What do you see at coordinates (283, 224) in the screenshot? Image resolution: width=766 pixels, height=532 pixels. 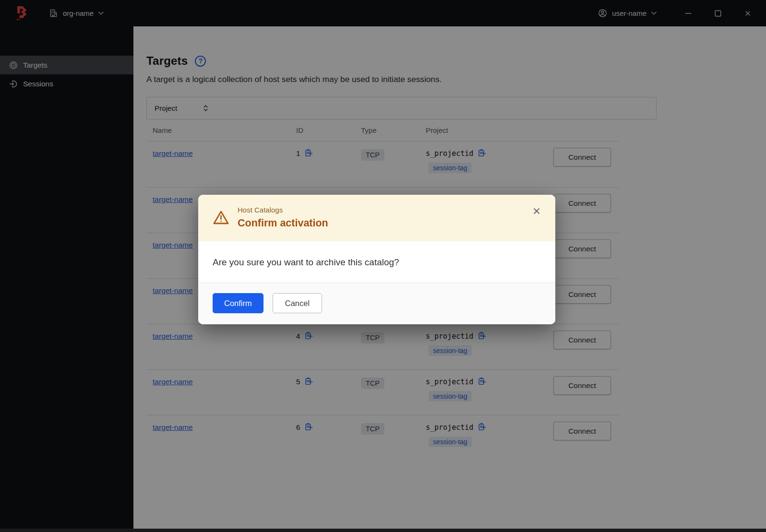 I see `modal-title: Confirm activation` at bounding box center [283, 224].